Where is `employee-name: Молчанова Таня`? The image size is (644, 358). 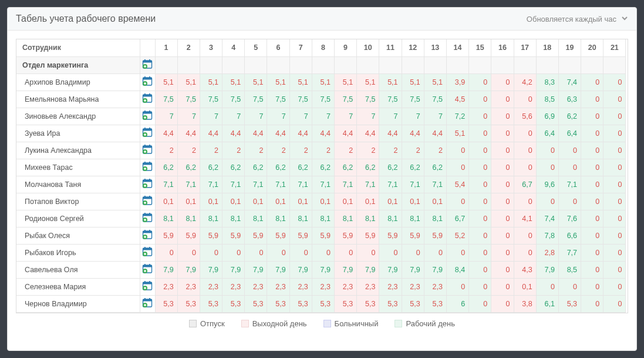
employee-name: Молчанова Таня is located at coordinates (78, 185).